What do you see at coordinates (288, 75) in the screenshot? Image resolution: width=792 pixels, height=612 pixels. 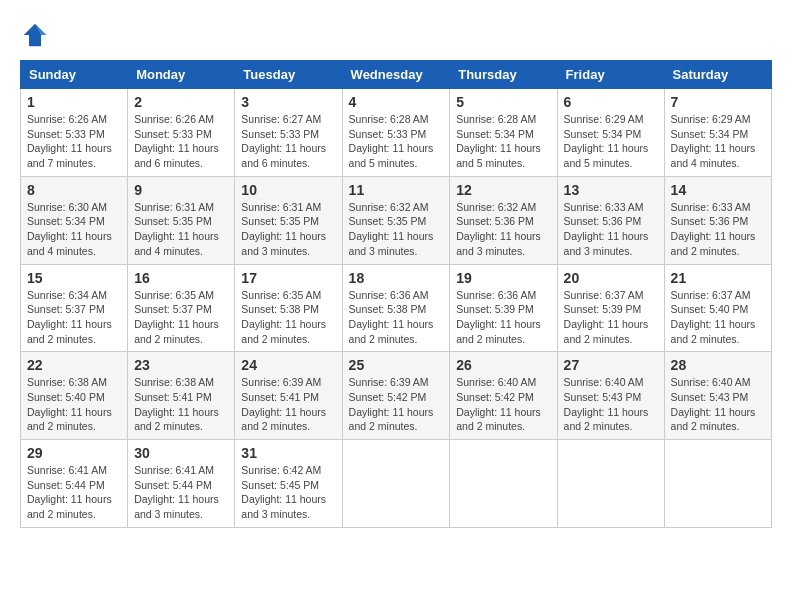 I see `header-tuesday: Tuesday` at bounding box center [288, 75].